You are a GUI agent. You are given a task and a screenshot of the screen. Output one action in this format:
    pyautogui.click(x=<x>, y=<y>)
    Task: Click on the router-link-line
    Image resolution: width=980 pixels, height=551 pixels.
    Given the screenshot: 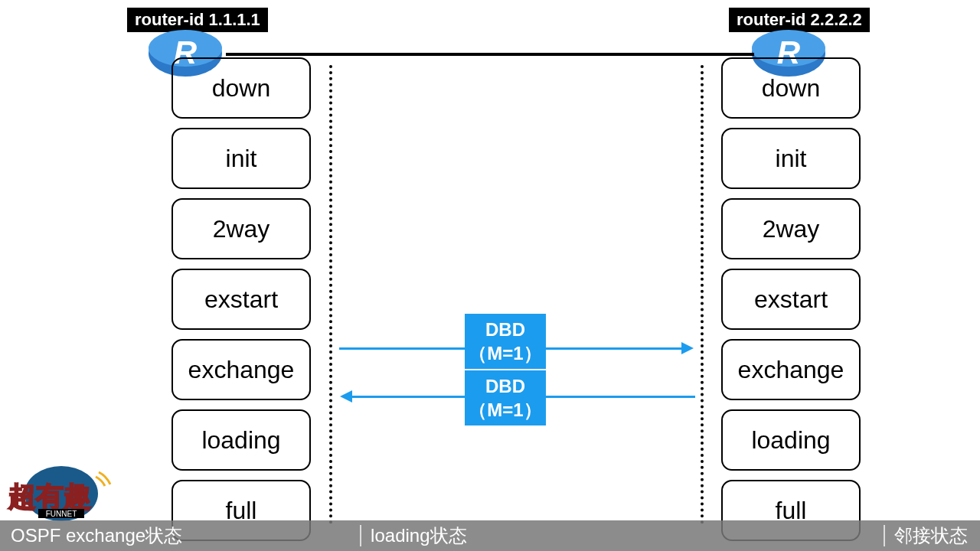 What is the action you would take?
    pyautogui.click(x=490, y=54)
    